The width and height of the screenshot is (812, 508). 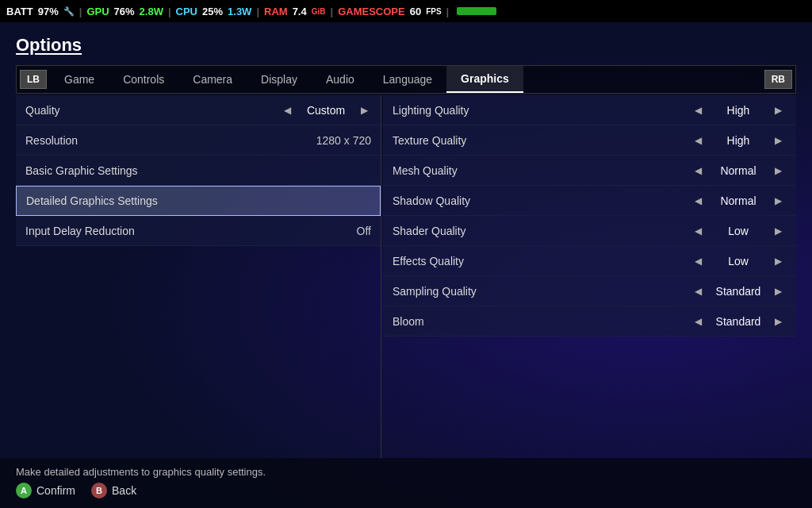 What do you see at coordinates (258, 11) in the screenshot?
I see `sep3: |` at bounding box center [258, 11].